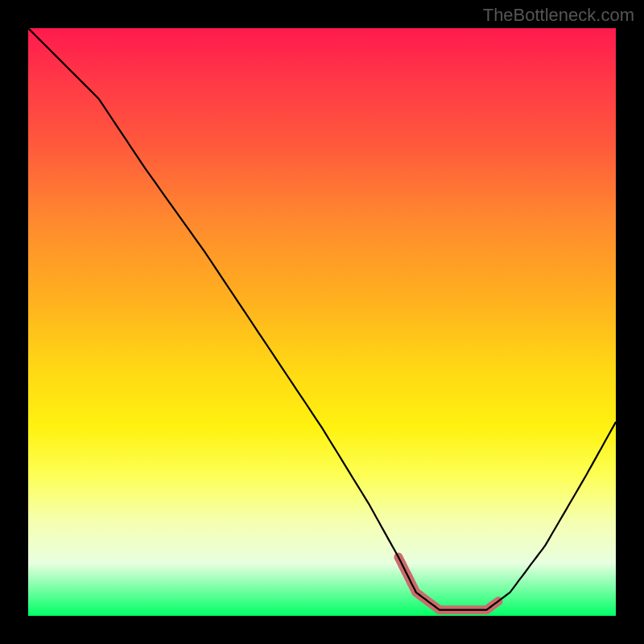 The height and width of the screenshot is (644, 644). Describe the element at coordinates (559, 15) in the screenshot. I see `watermark-text: TheBottleneck.com` at that location.